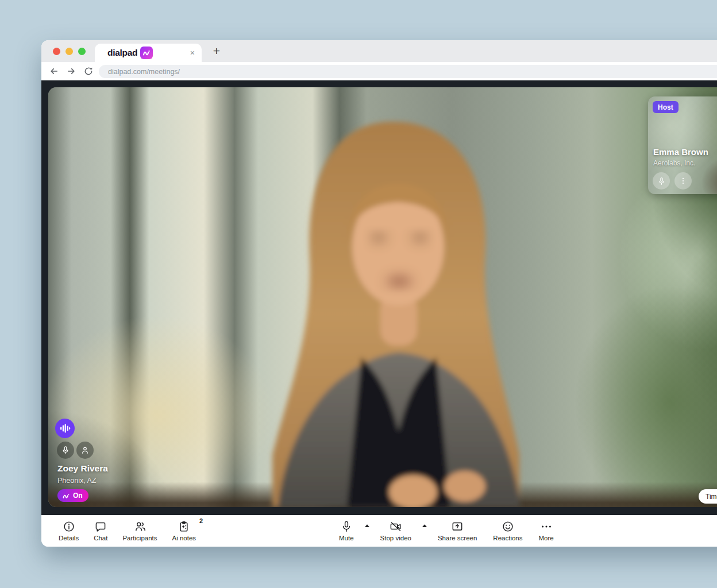 Image resolution: width=717 pixels, height=588 pixels. Describe the element at coordinates (508, 527) in the screenshot. I see `smiley-icon` at that location.